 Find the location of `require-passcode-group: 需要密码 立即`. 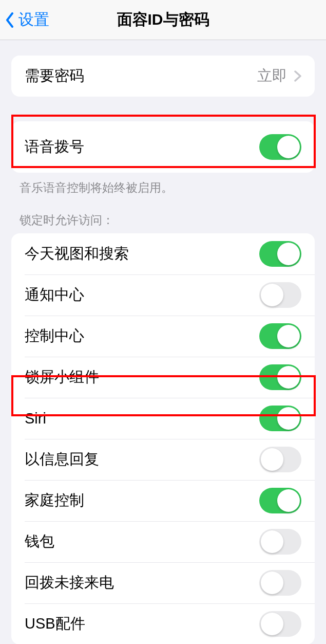

require-passcode-group: 需要密码 立即 is located at coordinates (163, 76).